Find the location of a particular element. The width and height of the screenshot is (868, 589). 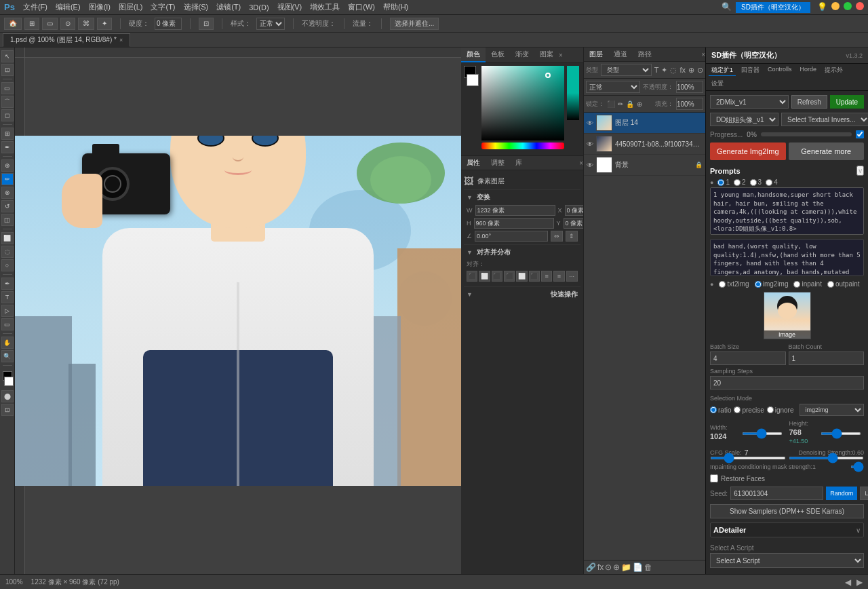

seed-input: 613001304 is located at coordinates (777, 493).